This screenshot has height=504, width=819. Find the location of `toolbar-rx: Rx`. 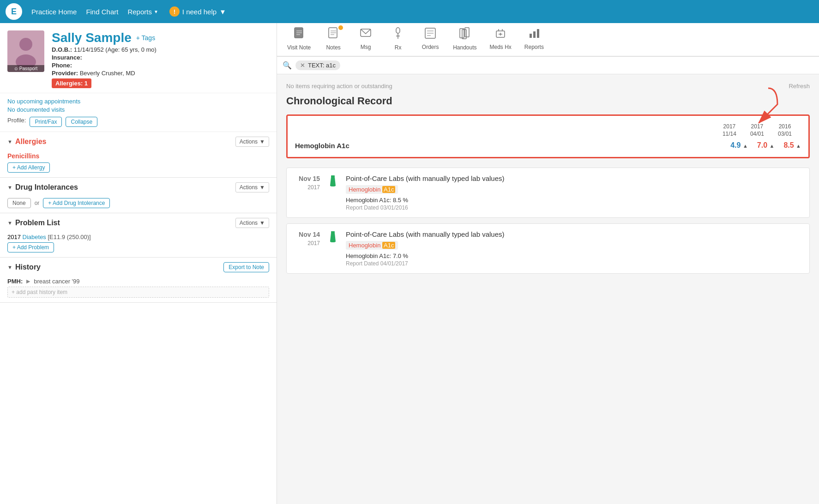

toolbar-rx: Rx is located at coordinates (398, 40).